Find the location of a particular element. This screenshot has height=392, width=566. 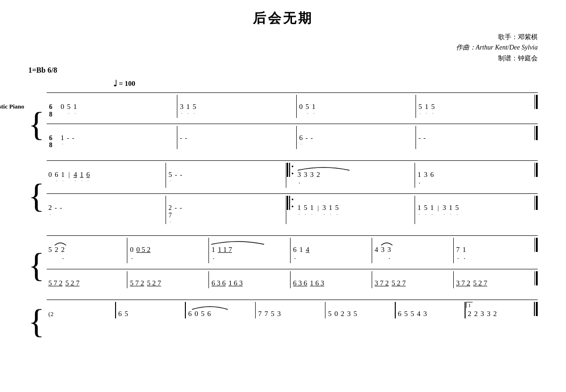

t4-19: 5 is located at coordinates (413, 314).